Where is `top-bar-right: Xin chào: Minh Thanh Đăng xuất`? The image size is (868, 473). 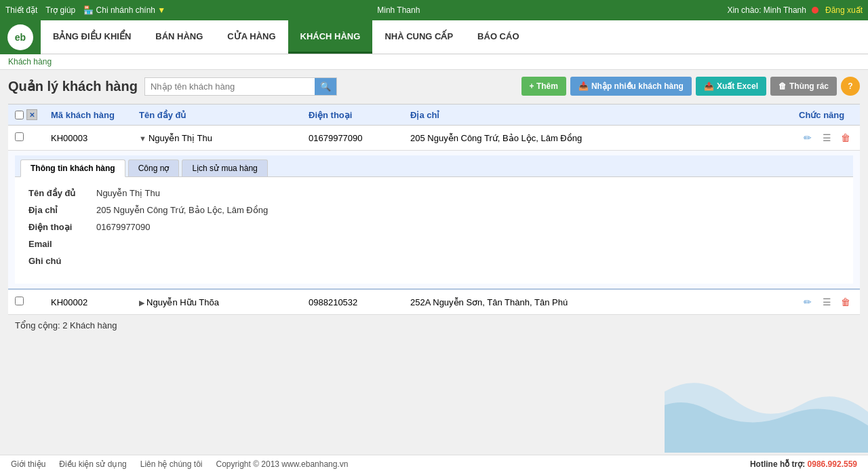
top-bar-right: Xin chào: Minh Thanh Đăng xuất is located at coordinates (795, 10).